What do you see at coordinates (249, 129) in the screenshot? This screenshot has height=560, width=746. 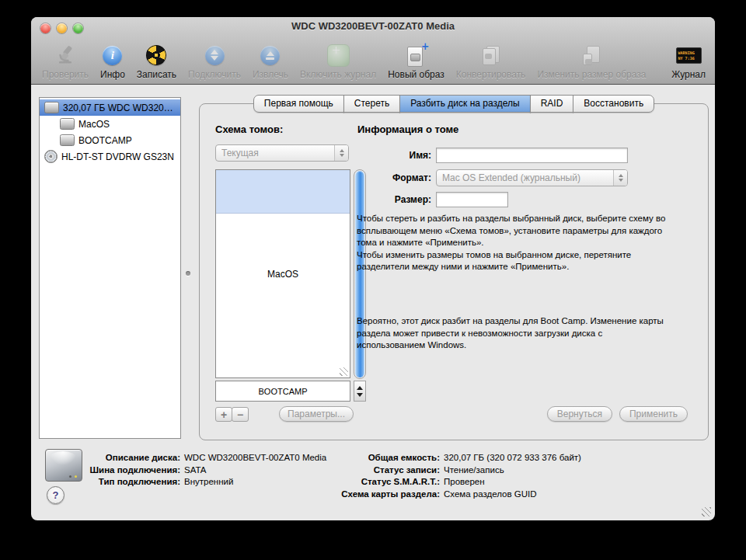 I see `volume-scheme-label: Схема томов:` at bounding box center [249, 129].